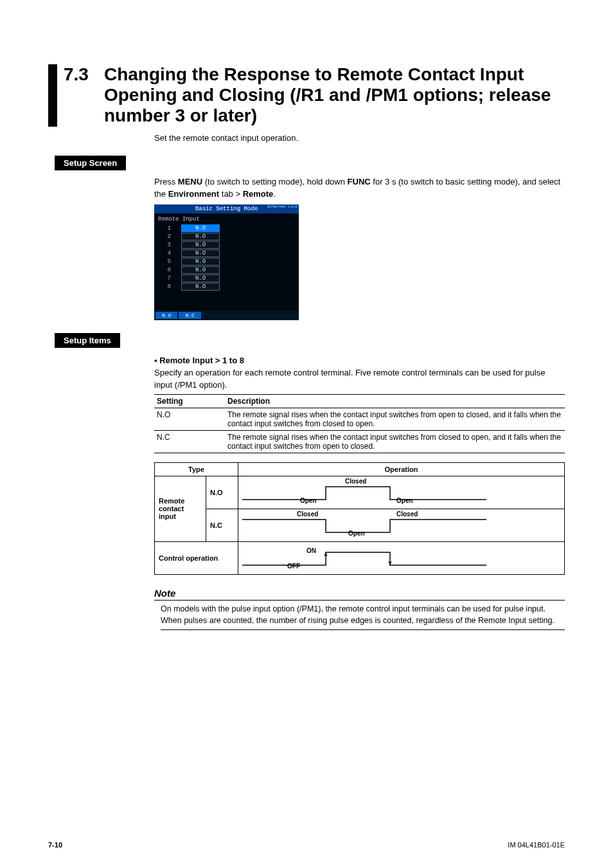  I want to click on page-footer: 7-10 IM 04L41B01-01E, so click(306, 845).